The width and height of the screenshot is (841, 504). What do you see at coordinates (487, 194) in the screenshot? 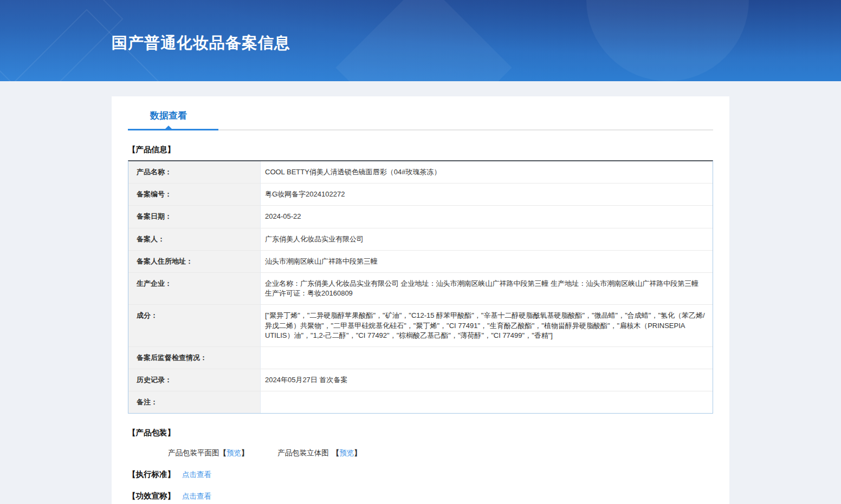
I see `row-value: 粤G妆网备字2024102272` at bounding box center [487, 194].